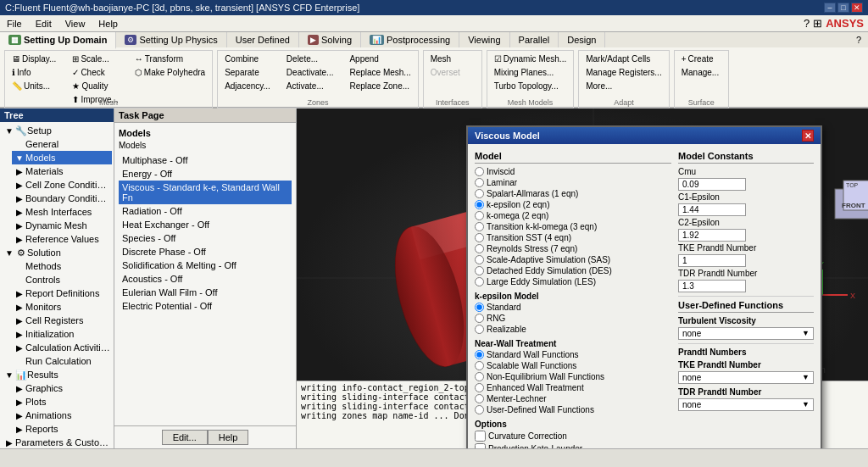 The height and width of the screenshot is (467, 868). What do you see at coordinates (843, 8) in the screenshot?
I see `maximize-button: □` at bounding box center [843, 8].